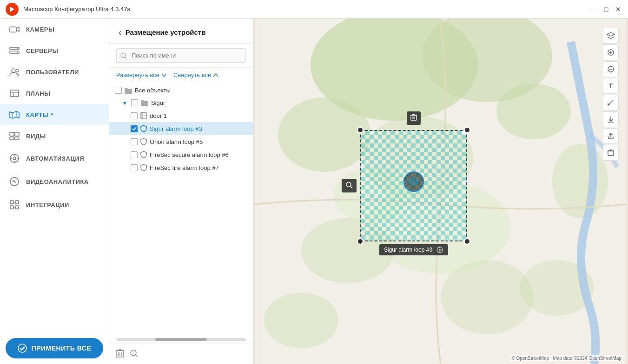 This screenshot has width=628, height=364. What do you see at coordinates (54, 29) in the screenshot?
I see `sidebar-item-cameras: КАМЕРЫ` at bounding box center [54, 29].